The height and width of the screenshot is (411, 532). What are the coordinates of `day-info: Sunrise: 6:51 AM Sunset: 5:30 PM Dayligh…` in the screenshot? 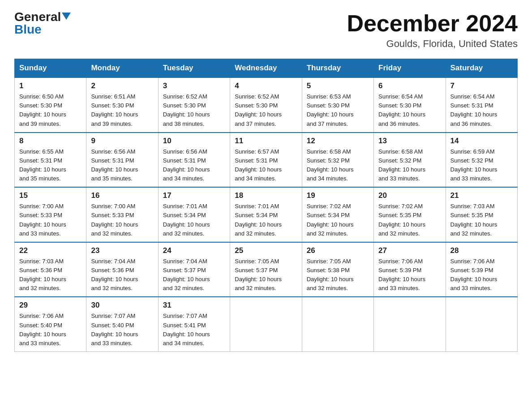 It's located at (122, 110).